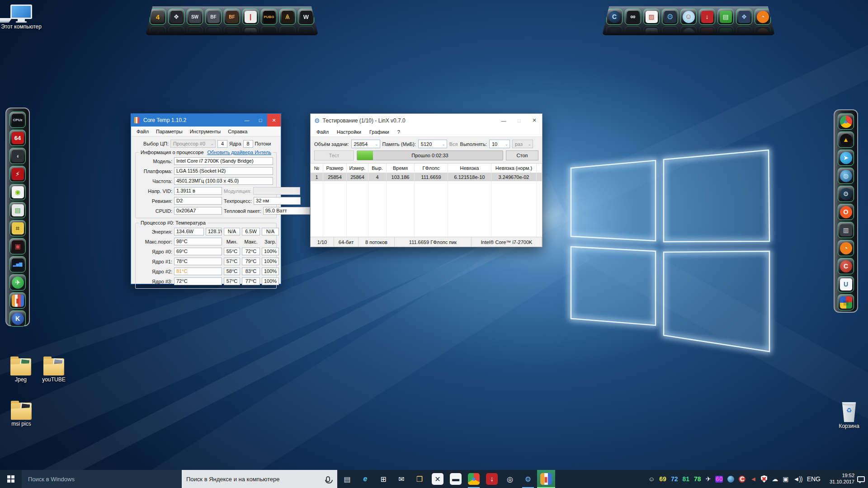 This screenshot has width=868, height=488. Describe the element at coordinates (420, 479) in the screenshot. I see `file-explorer-icon: ❒` at that location.